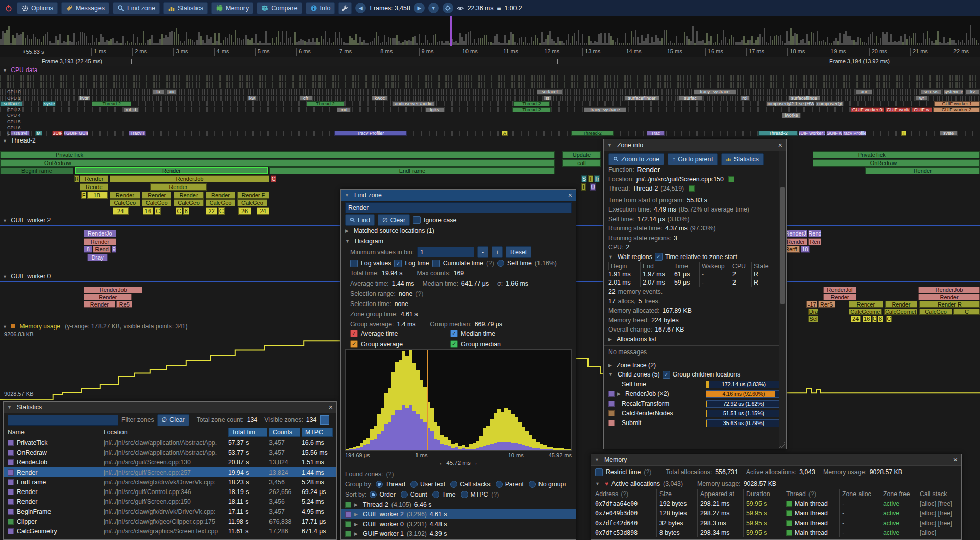 Image resolution: width=980 pixels, height=540 pixels. What do you see at coordinates (867, 319) in the screenshot?
I see `timeline-zone: 16` at bounding box center [867, 319].